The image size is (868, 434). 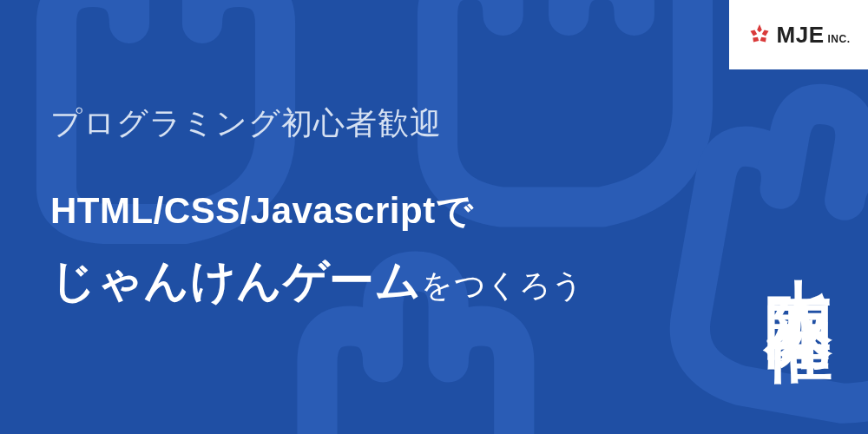 I want to click on logo-sub-text: INC., so click(x=838, y=39).